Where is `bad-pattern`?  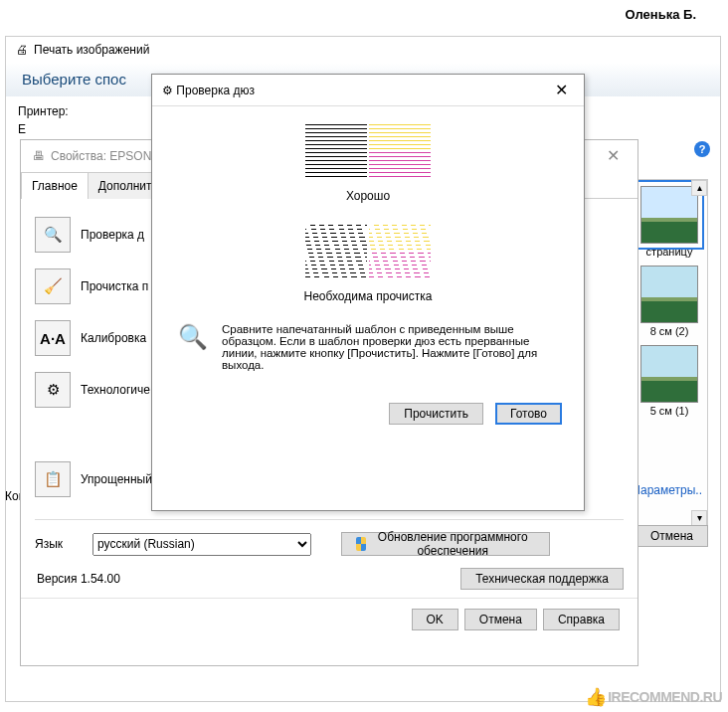 bad-pattern is located at coordinates (368, 251).